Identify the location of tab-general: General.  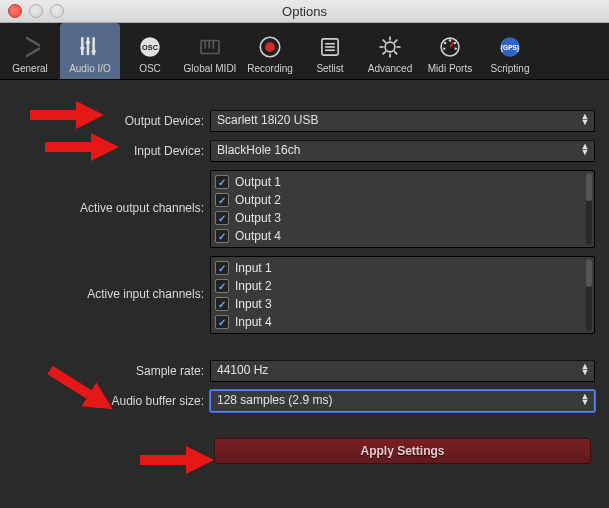
(30, 51).